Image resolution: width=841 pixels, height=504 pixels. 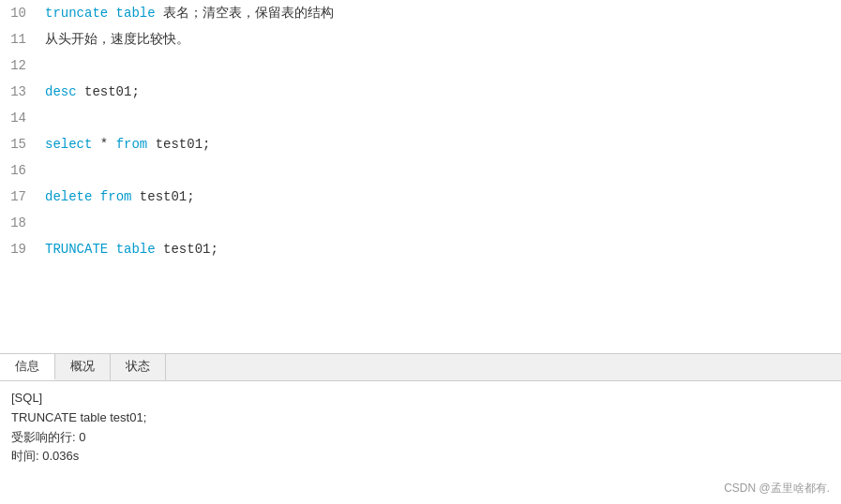 I want to click on table-row: 11 从头开始，速度比较快。, so click(x=420, y=39).